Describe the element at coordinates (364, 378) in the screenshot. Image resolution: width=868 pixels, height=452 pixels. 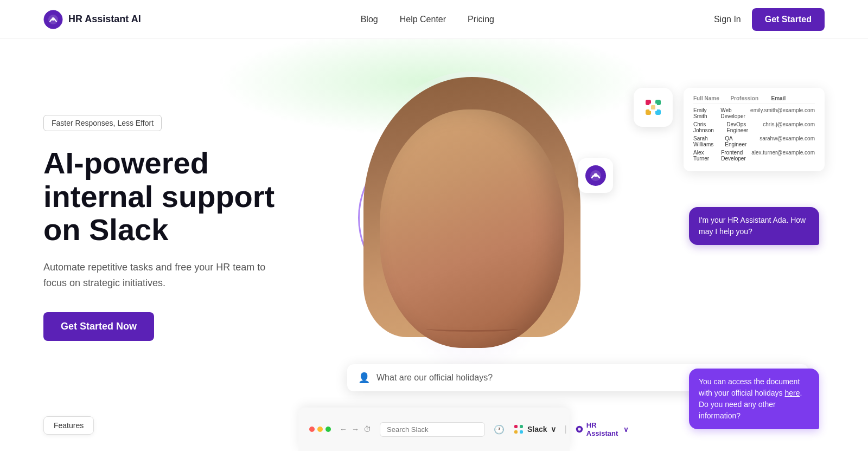
I see `user-icon: 👤` at that location.